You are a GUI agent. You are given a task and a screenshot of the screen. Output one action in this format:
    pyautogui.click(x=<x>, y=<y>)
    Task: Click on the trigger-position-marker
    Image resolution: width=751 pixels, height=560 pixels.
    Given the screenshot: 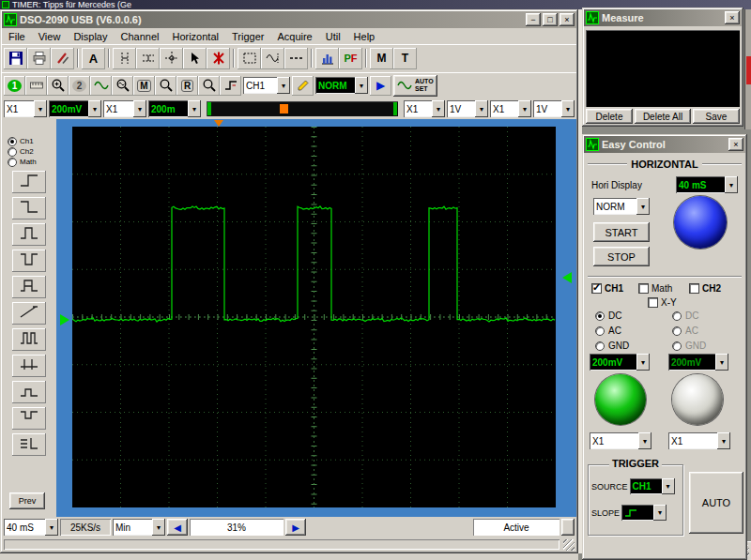 What is the action you would take?
    pyautogui.click(x=219, y=124)
    